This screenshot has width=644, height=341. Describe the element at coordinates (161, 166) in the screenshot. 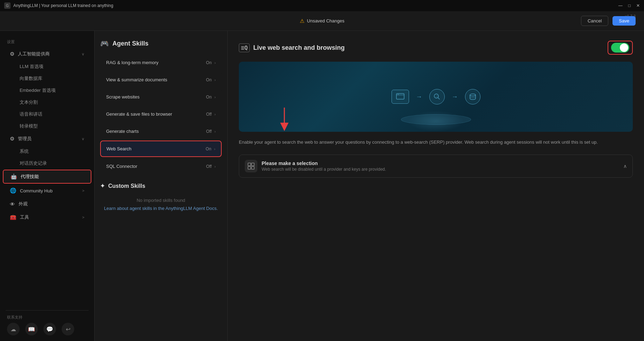

I see `skill-sql: SQL Connector Off ›` at that location.